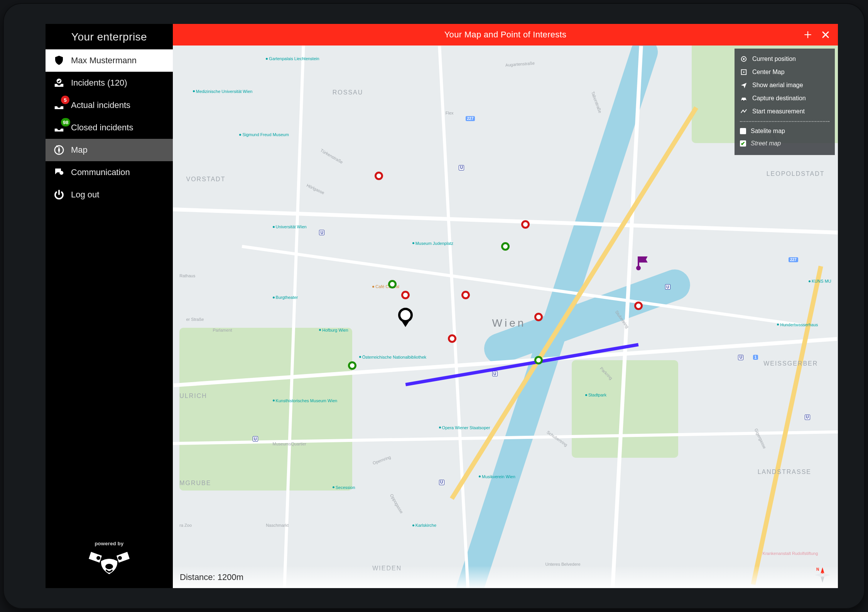  What do you see at coordinates (109, 544) in the screenshot?
I see `powered-by-label: powered by` at bounding box center [109, 544].